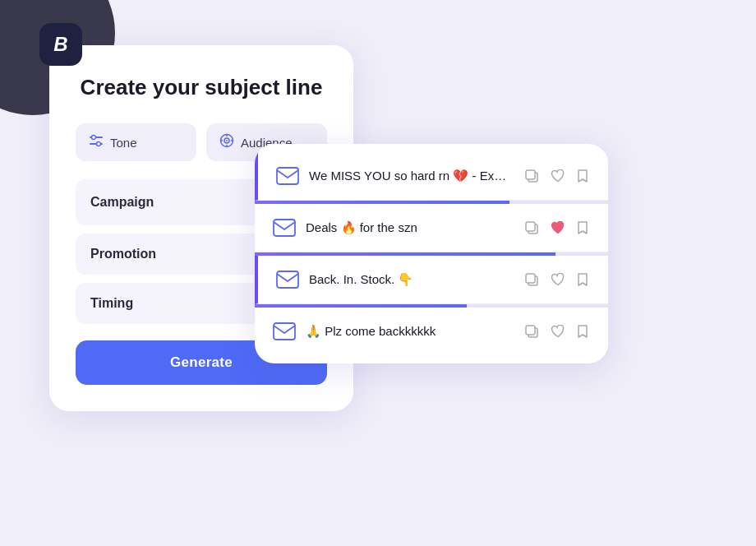 The image size is (756, 546). Describe the element at coordinates (123, 143) in the screenshot. I see `tone-label: Tone` at that location.